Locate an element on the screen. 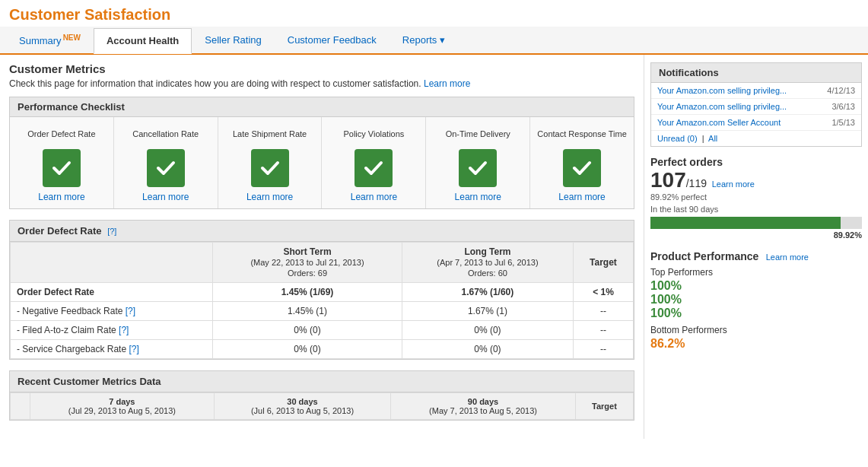 The height and width of the screenshot is (467, 868). notif-footer: Unread (0) | All is located at coordinates (756, 138).